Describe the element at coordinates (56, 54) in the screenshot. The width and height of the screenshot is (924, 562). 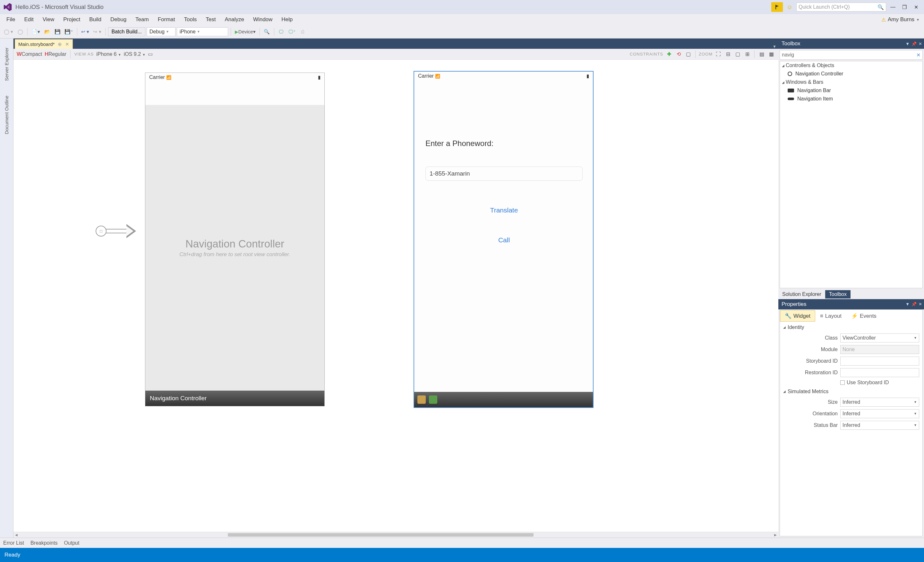
I see `size-class-h: HRegular` at that location.